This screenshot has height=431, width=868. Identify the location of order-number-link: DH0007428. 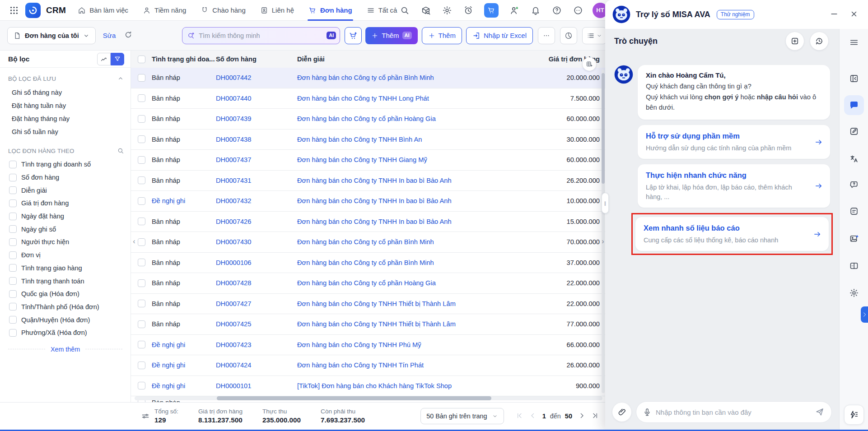
(257, 283).